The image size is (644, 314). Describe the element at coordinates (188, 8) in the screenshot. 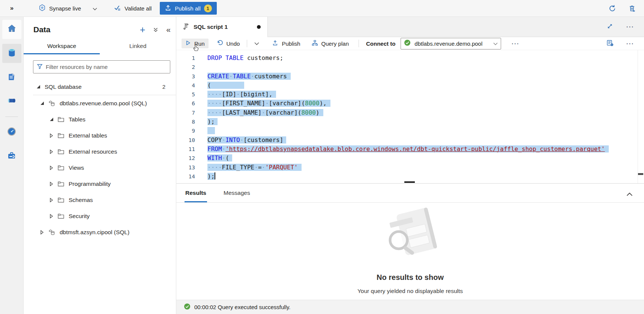

I see `publish-all-label: Publish all` at that location.